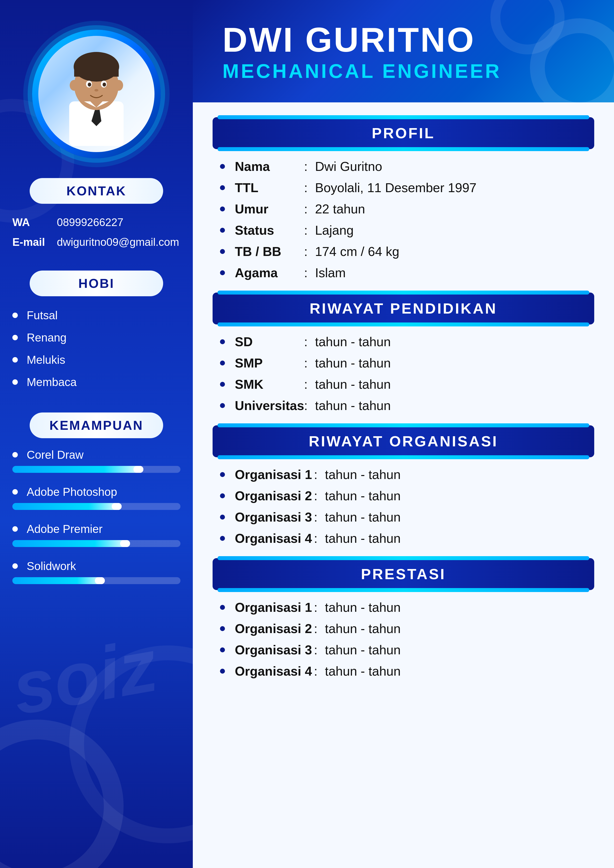 The height and width of the screenshot is (868, 614). What do you see at coordinates (47, 337) in the screenshot?
I see `hobi-item-label: Renang` at bounding box center [47, 337].